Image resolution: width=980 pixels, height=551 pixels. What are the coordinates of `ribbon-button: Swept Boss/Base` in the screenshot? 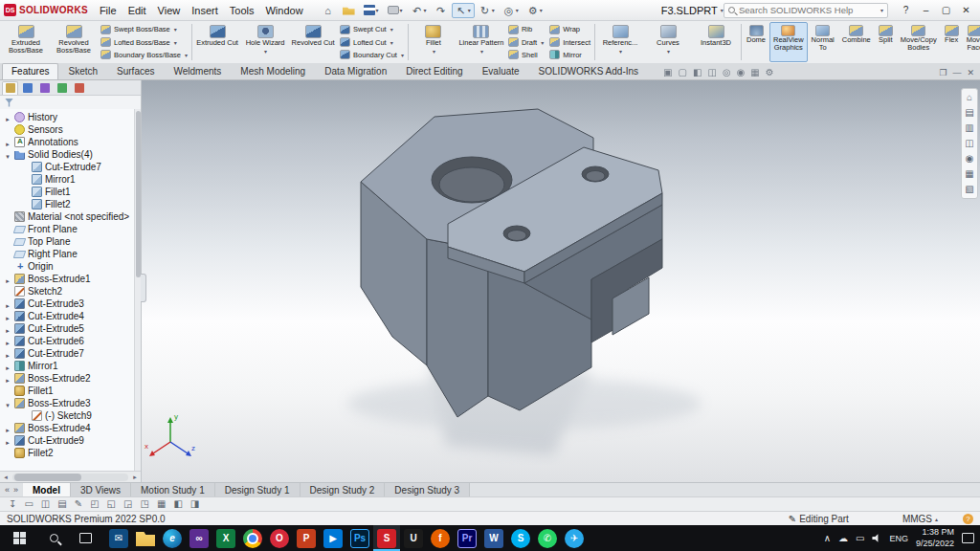 It's located at (144, 29).